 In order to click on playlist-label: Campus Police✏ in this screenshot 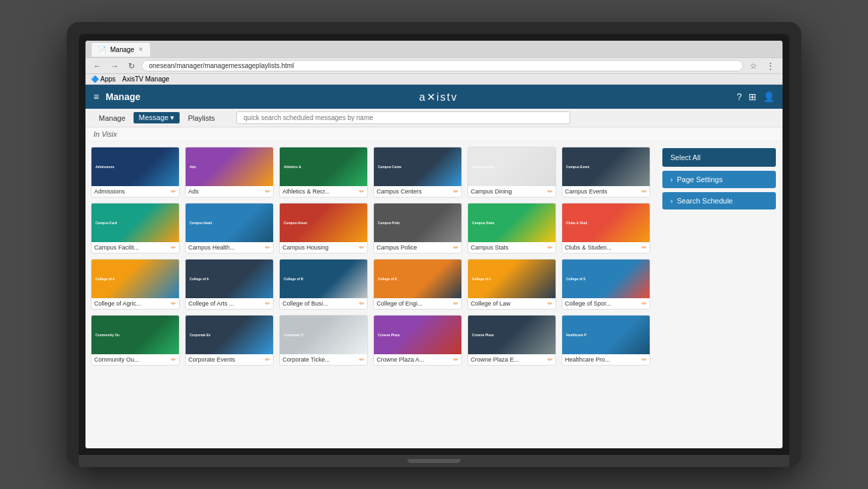, I will do `click(418, 248)`.